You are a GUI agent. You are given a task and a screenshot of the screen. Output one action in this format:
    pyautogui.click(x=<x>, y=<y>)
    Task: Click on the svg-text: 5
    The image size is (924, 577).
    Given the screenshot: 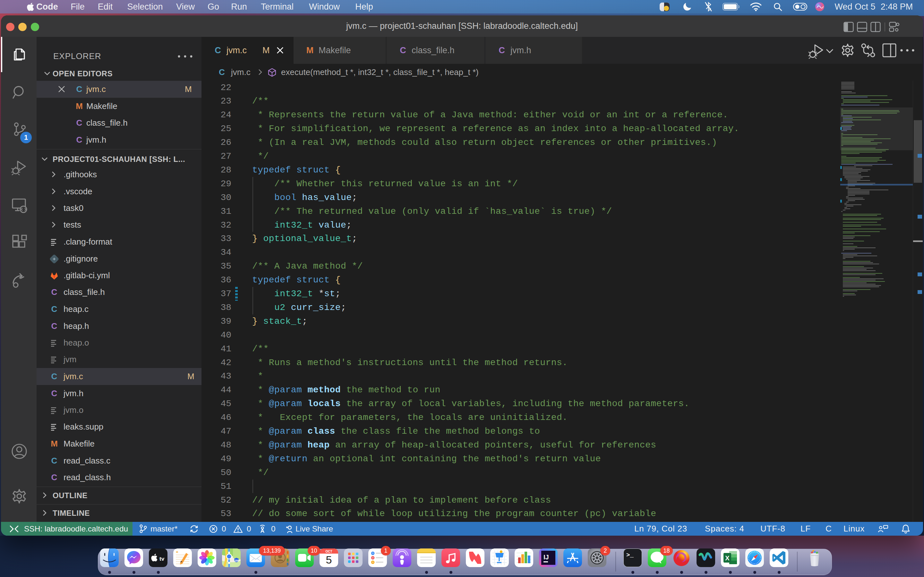 What is the action you would take?
    pyautogui.click(x=329, y=560)
    